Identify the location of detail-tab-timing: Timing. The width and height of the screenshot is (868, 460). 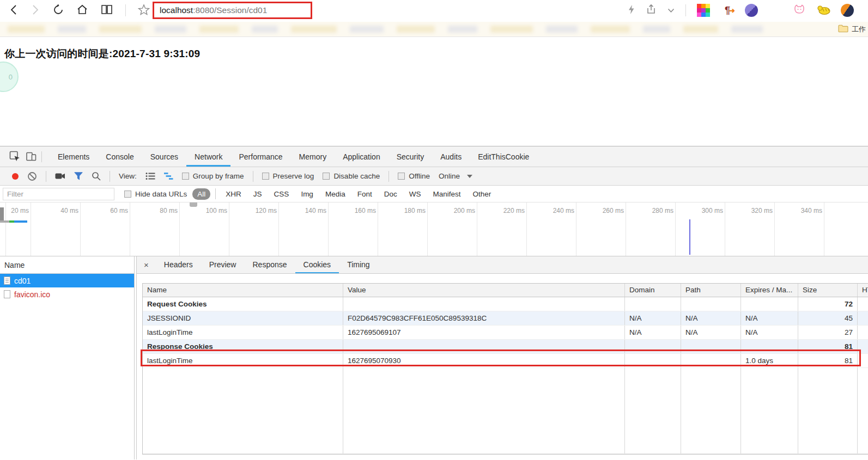
(359, 265).